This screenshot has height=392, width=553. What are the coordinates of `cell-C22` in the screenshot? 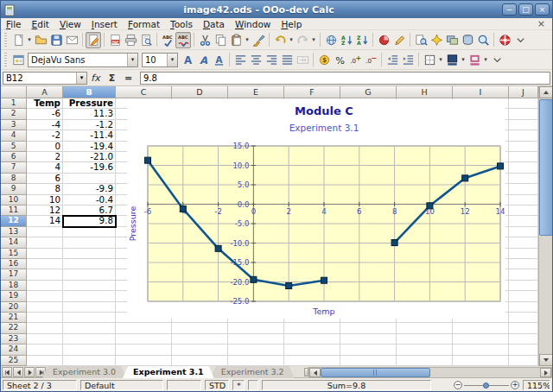 It's located at (143, 328).